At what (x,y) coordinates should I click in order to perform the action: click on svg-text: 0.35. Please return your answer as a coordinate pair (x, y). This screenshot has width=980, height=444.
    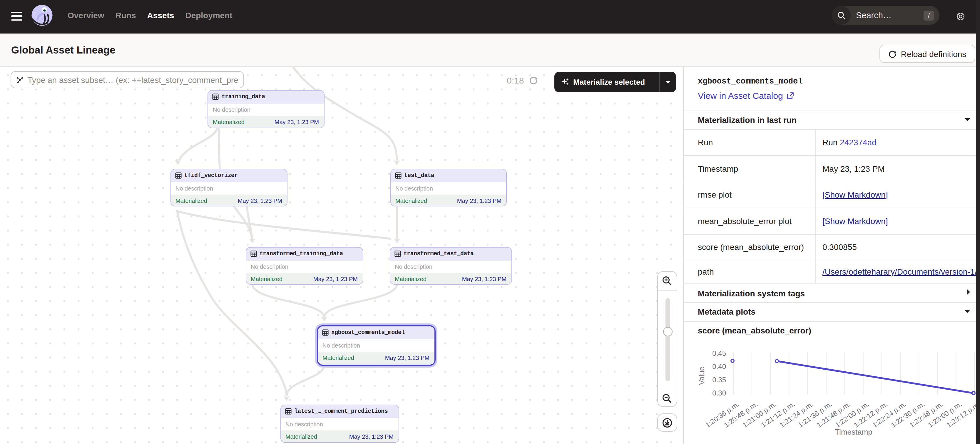
    Looking at the image, I should click on (719, 380).